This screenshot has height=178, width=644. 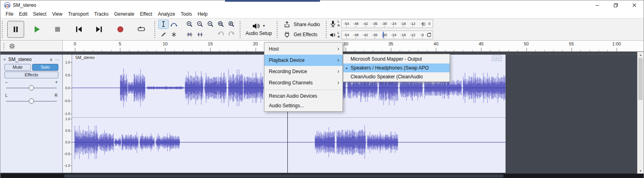 What do you see at coordinates (167, 14) in the screenshot?
I see `menu-analyze: Analyze` at bounding box center [167, 14].